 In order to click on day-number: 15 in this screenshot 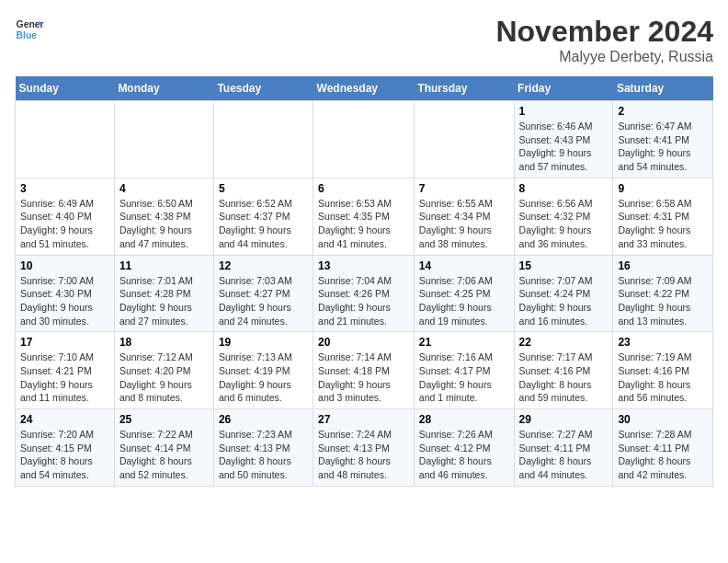, I will do `click(564, 266)`.